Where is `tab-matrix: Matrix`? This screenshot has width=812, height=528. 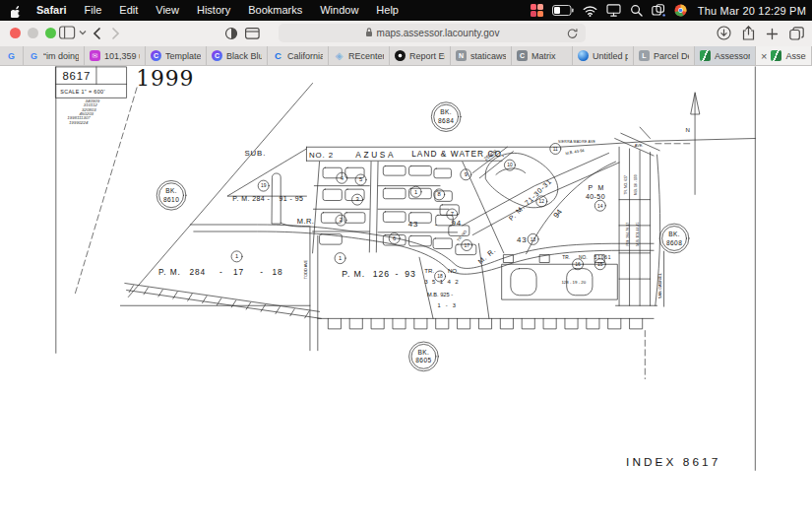 tab-matrix: Matrix is located at coordinates (542, 55).